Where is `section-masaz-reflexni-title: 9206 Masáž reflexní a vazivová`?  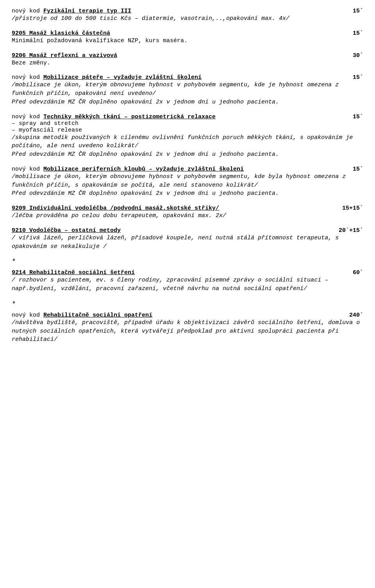 section-masaz-reflexni-title: 9206 Masáž reflexní a vazivová is located at coordinates (180, 55).